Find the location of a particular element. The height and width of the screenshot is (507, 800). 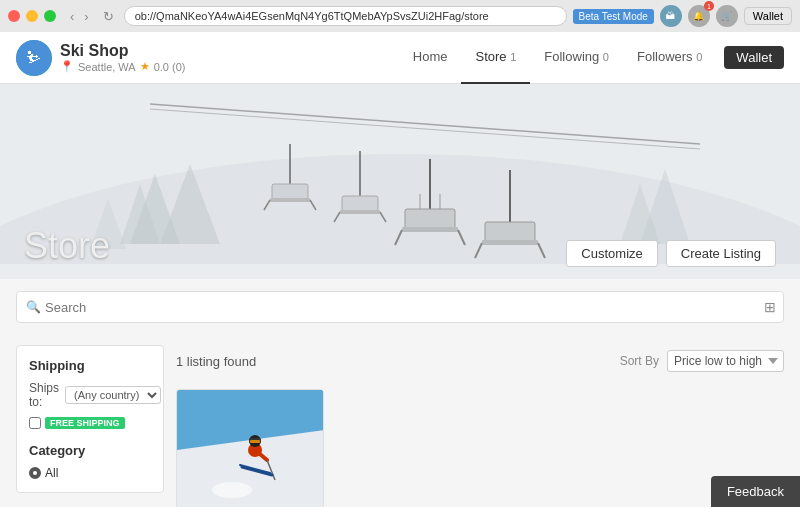

free-shipping-label: FREE SHIPPING is located at coordinates (85, 423).